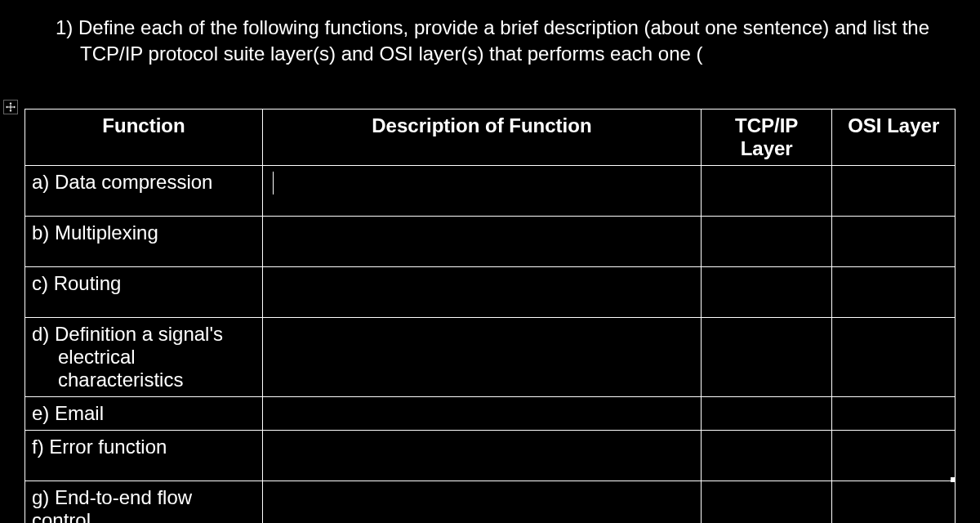 The height and width of the screenshot is (523, 980). Describe the element at coordinates (273, 183) in the screenshot. I see `text-cursor` at that location.